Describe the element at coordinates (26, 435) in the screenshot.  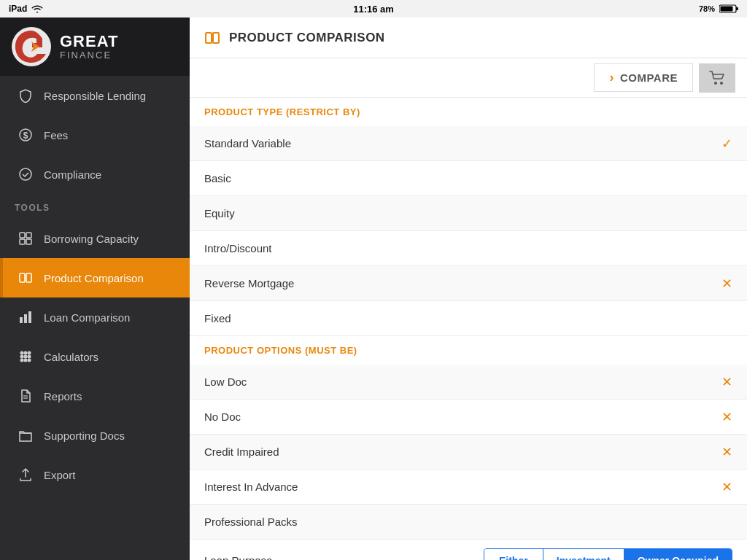
I see `folder-icon` at that location.